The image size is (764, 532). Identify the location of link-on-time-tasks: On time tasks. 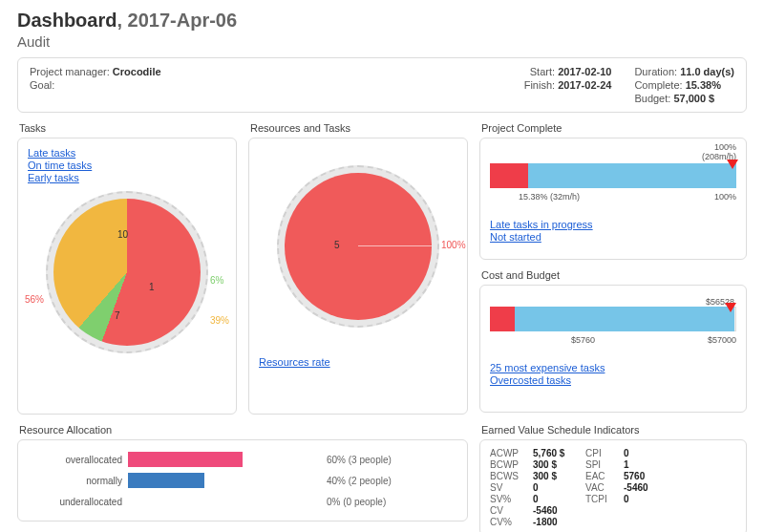
(127, 165).